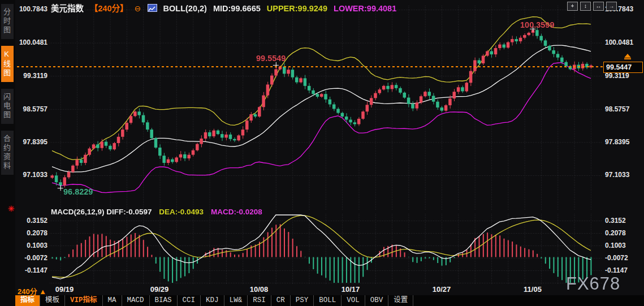 This screenshot has width=644, height=306. Describe the element at coordinates (236, 301) in the screenshot. I see `toolbar-item-lwr: LW&` at that location.